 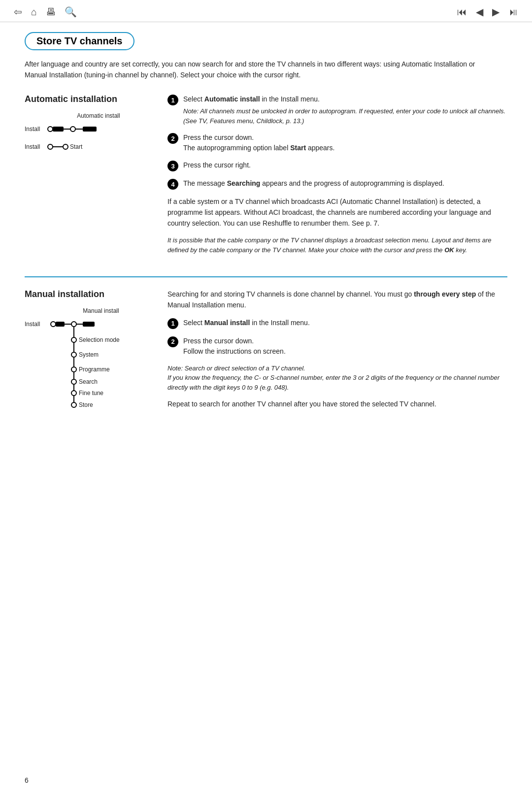 I want to click on step-num-1: 1, so click(x=173, y=100).